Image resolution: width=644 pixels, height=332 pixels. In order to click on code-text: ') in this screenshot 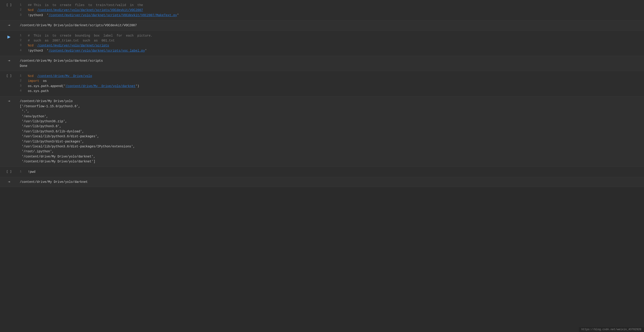, I will do `click(138, 86)`.